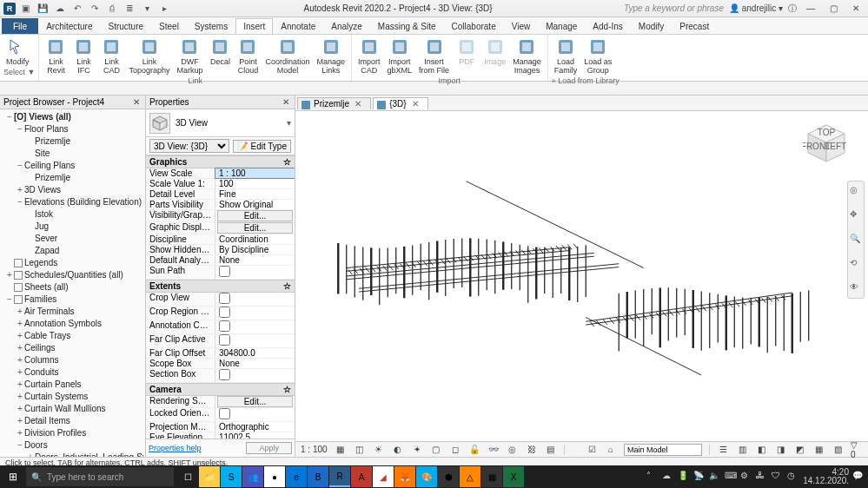 The width and height of the screenshot is (868, 488). Describe the element at coordinates (221, 228) in the screenshot. I see `prop-row: Graphic Display OptionsEdit...` at that location.